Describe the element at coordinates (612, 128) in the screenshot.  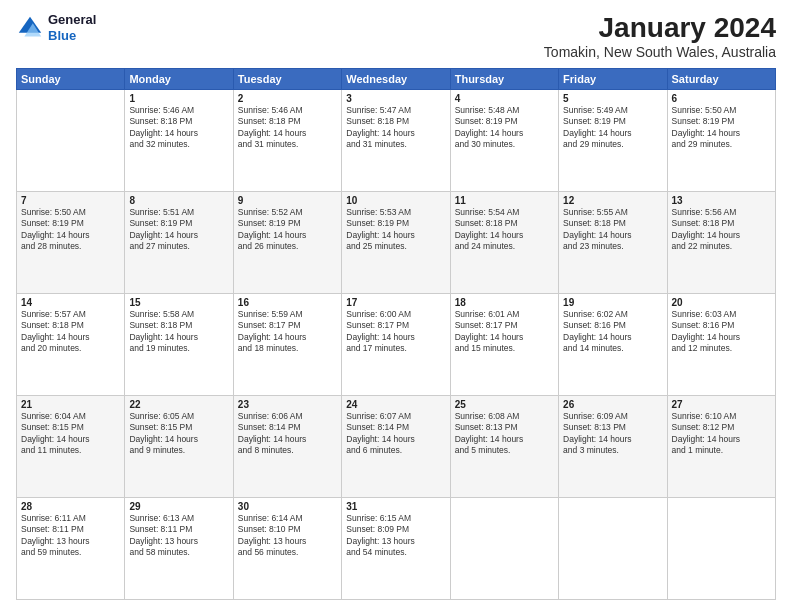
I see `day-info: Sunrise: 5:49 AM Sunset: 8:19 PM Dayligh…` at that location.